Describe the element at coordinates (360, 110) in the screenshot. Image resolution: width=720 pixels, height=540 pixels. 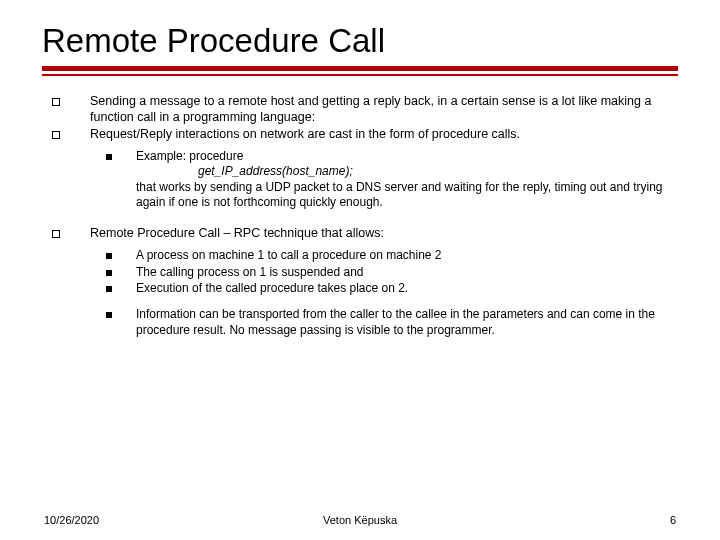
I see `bullet-item: Sending a message to a remote host and g…` at that location.